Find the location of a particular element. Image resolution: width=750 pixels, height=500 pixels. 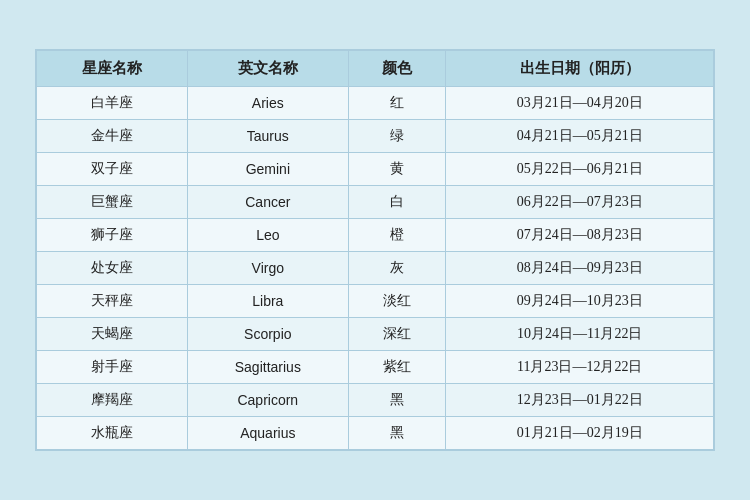

cell-english-name: Leo is located at coordinates (268, 236).